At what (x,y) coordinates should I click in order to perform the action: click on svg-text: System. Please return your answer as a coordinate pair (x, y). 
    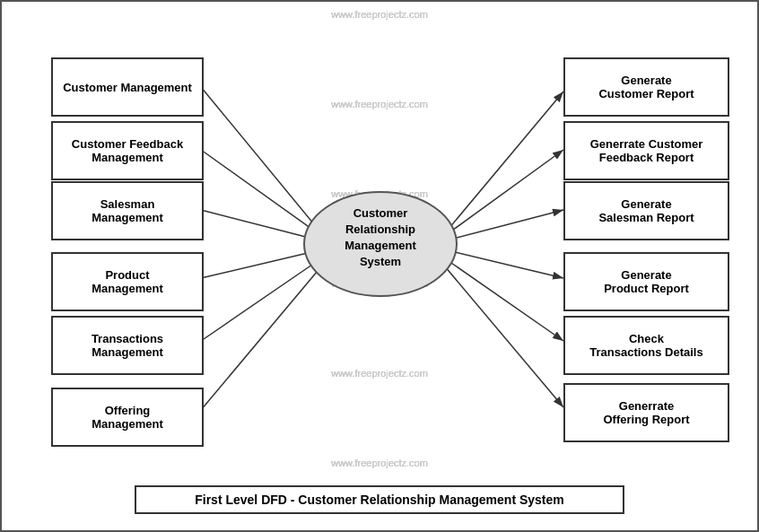
    Looking at the image, I should click on (380, 262).